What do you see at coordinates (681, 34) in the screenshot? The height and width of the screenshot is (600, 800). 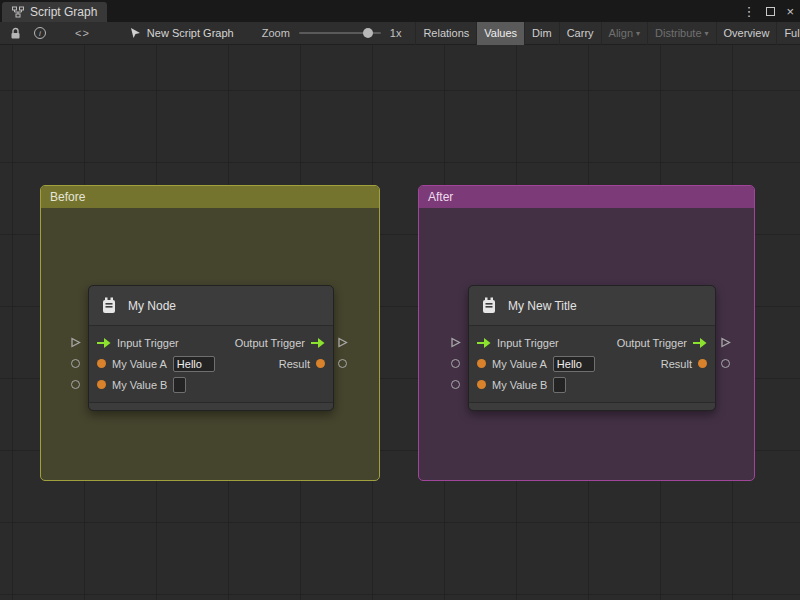 I see `distribute-dropdown: Distribute ▾` at bounding box center [681, 34].